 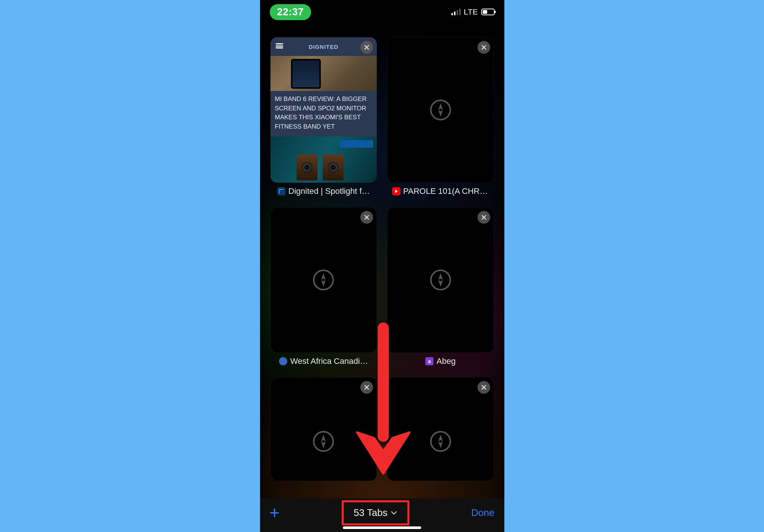 What do you see at coordinates (446, 361) in the screenshot?
I see `tab-title: Abeg` at bounding box center [446, 361].